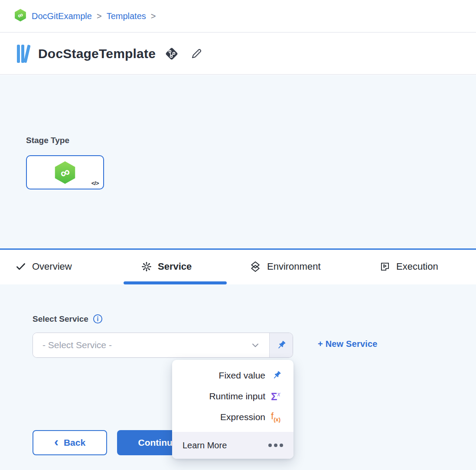  Describe the element at coordinates (255, 267) in the screenshot. I see `layers-icon` at that location.